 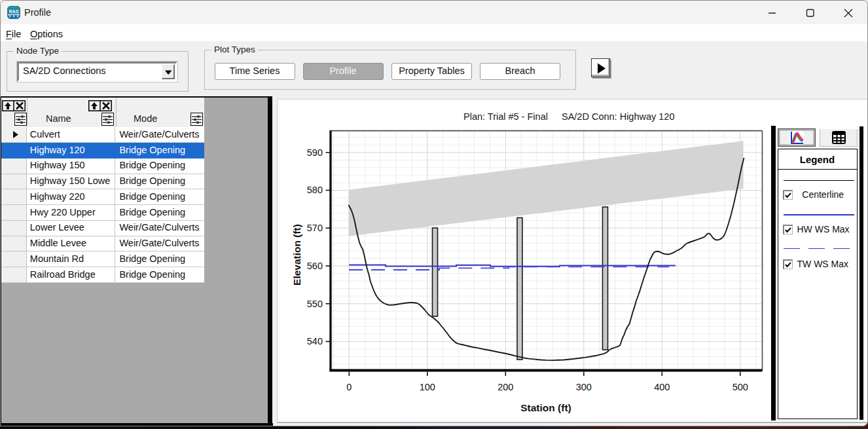 I want to click on svg-text: Plan: Trial #5 - Final, so click(x=505, y=117).